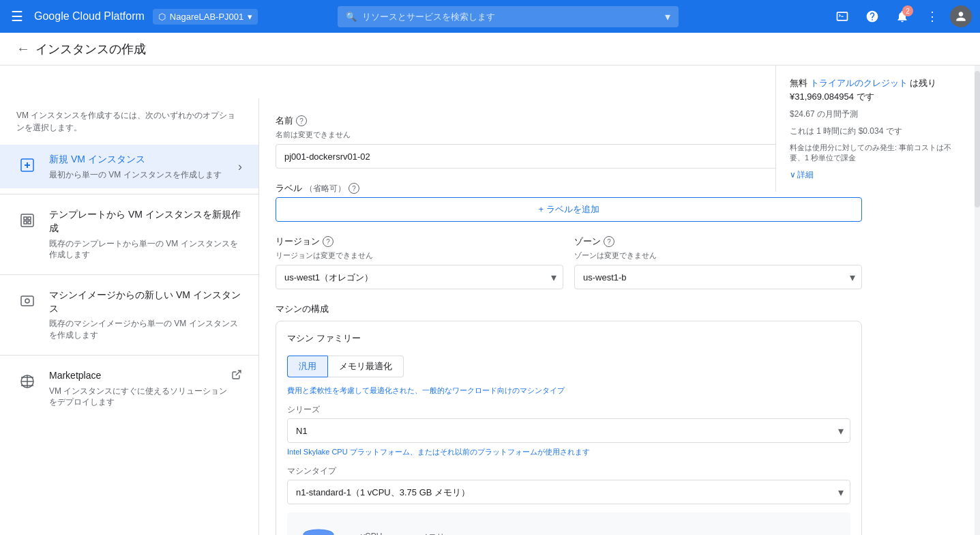  Describe the element at coordinates (932, 16) in the screenshot. I see `more-options-button: ⋮` at that location.